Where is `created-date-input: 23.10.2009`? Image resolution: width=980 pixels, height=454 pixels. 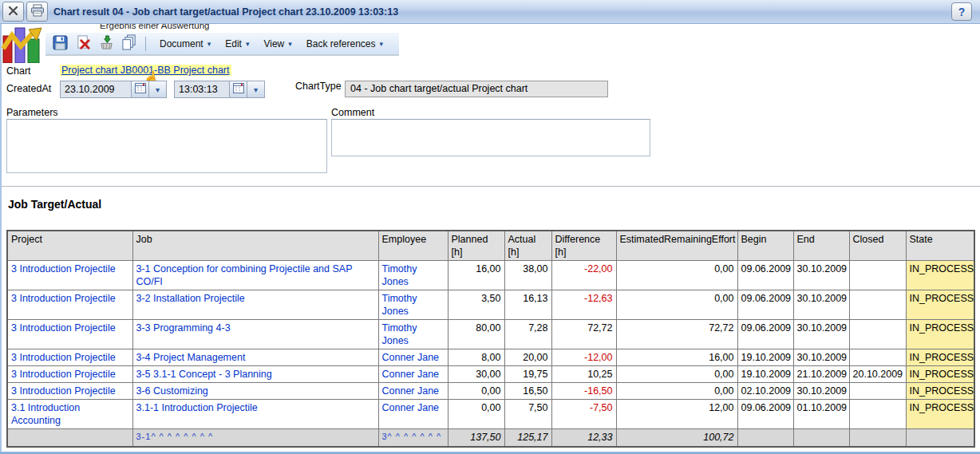
created-date-input: 23.10.2009 is located at coordinates (96, 89).